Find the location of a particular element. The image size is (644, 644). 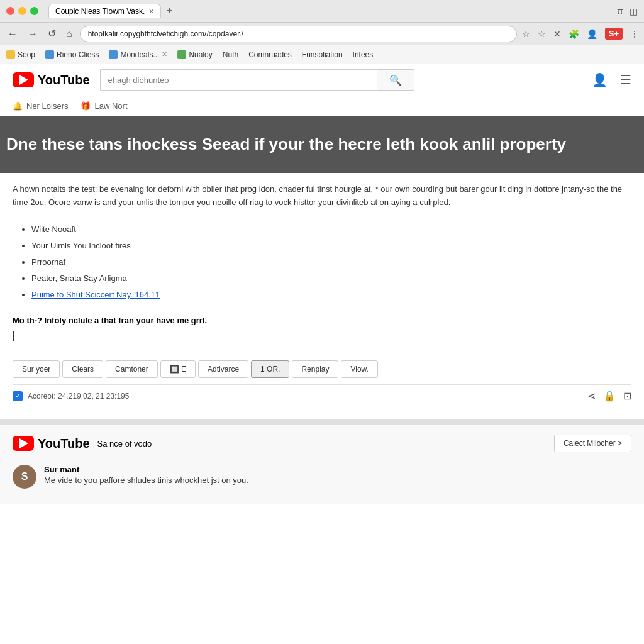

bookmark-rieno: Rieno Cliess is located at coordinates (72, 55).